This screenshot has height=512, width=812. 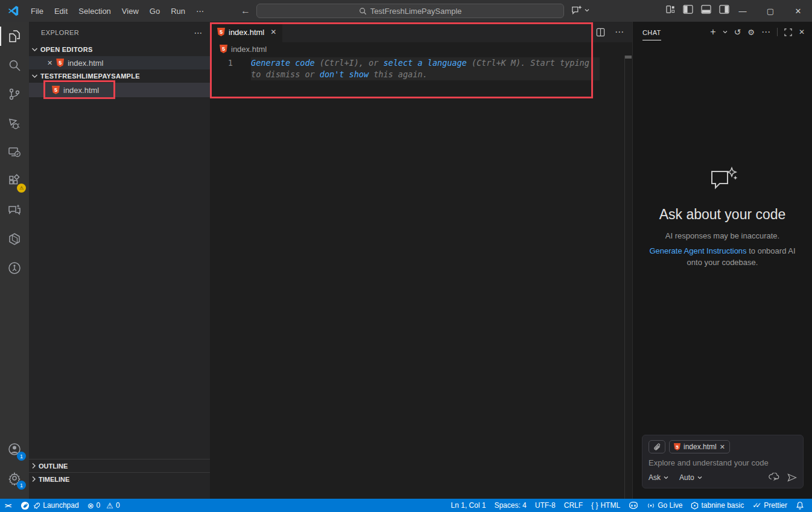 I want to click on editor-scrollbar, so click(x=629, y=277).